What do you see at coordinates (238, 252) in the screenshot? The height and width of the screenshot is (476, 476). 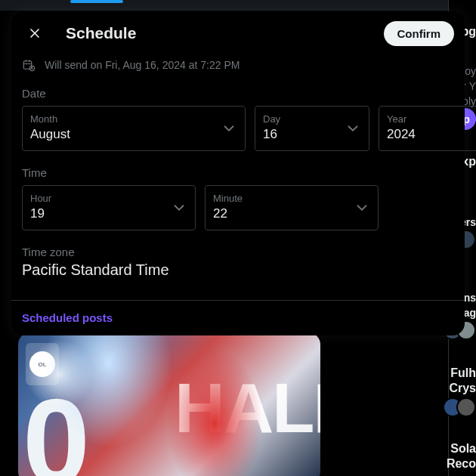 I see `timezone-label: Time zone` at bounding box center [238, 252].